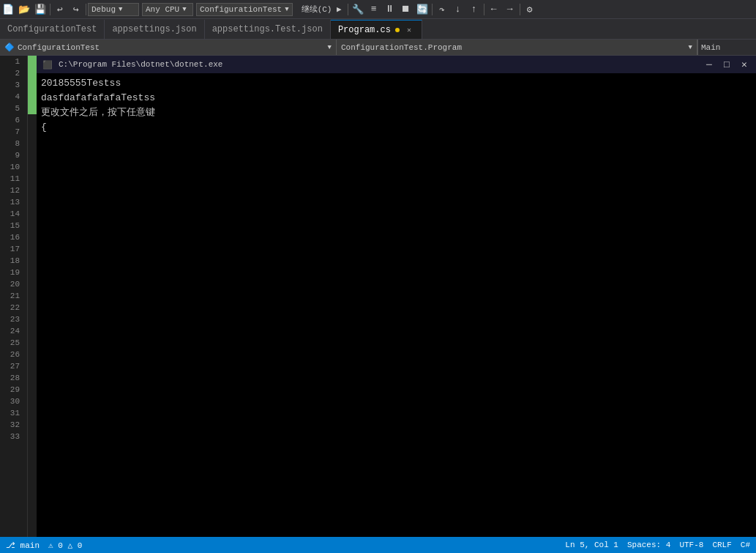 The width and height of the screenshot is (756, 553). What do you see at coordinates (494, 10) in the screenshot?
I see `back-icon: ←` at bounding box center [494, 10].